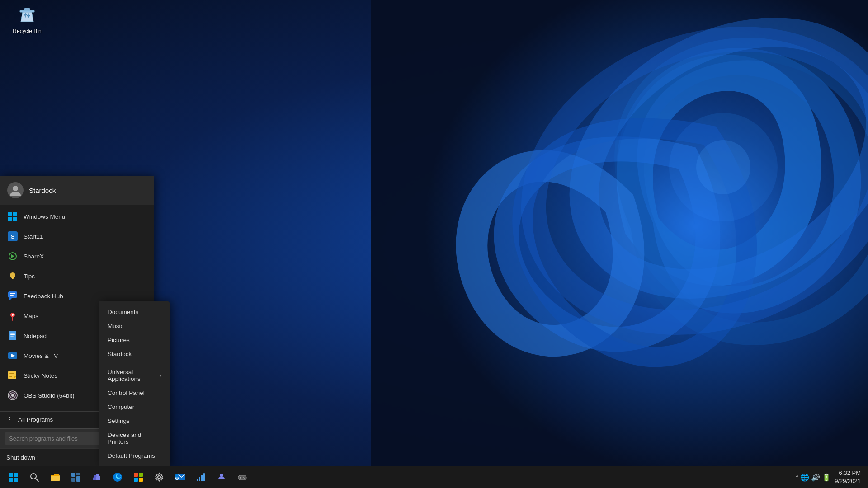 This screenshot has width=868, height=488. I want to click on sound-icon: 🔊, so click(816, 477).